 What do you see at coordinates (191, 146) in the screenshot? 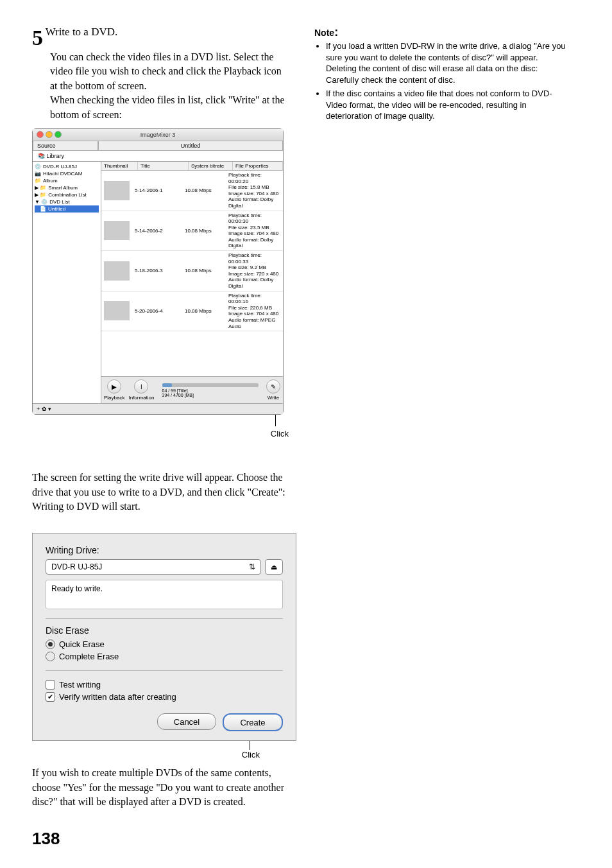
I see `untitled-tab: Untitled` at bounding box center [191, 146].